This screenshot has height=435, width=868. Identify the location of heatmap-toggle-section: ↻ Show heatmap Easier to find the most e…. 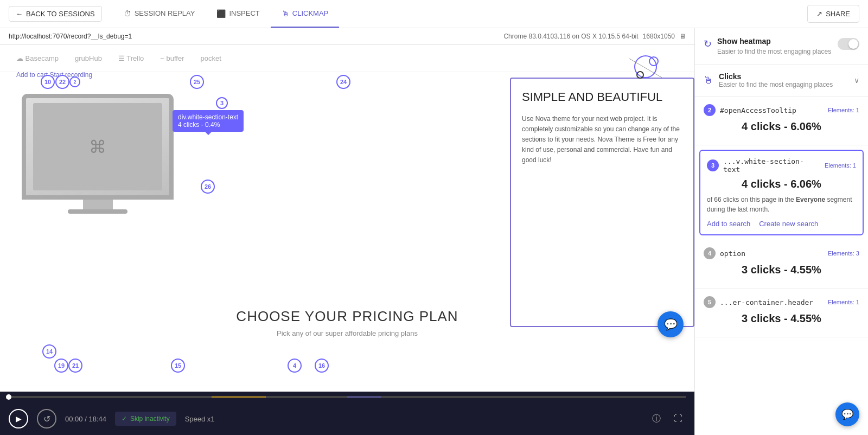
(781, 47).